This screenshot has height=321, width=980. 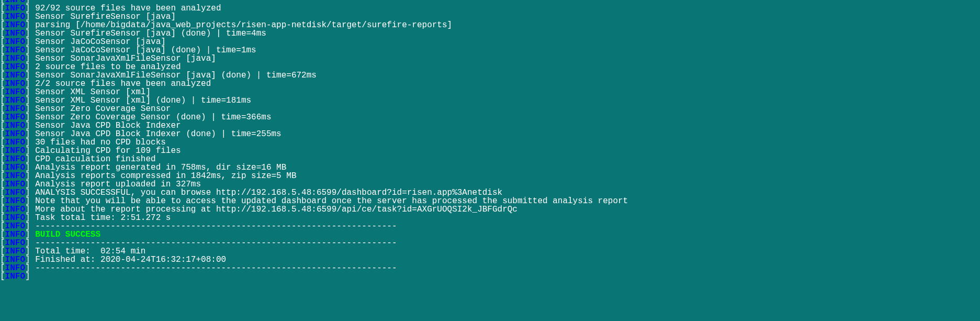 What do you see at coordinates (490, 8) in the screenshot?
I see `log-line: [INFO] 92/92 source files have been anal…` at bounding box center [490, 8].